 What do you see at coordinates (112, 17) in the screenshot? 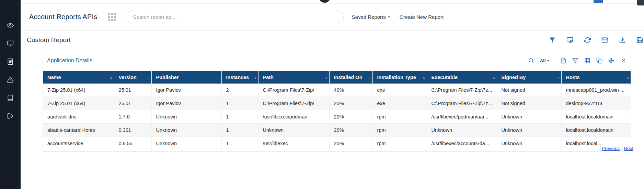
I see `apps-grid-icon` at bounding box center [112, 17].